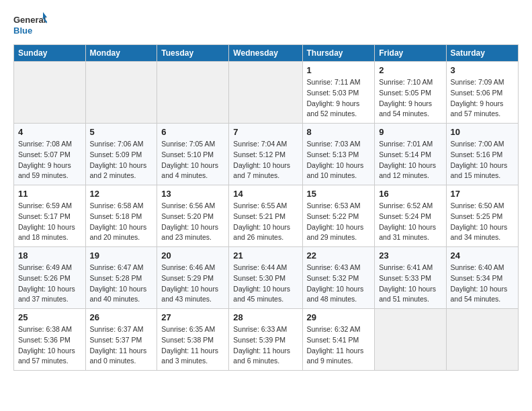 Image resolution: width=532 pixels, height=411 pixels. Describe the element at coordinates (339, 54) in the screenshot. I see `weekday-header-thursday: Thursday` at that location.